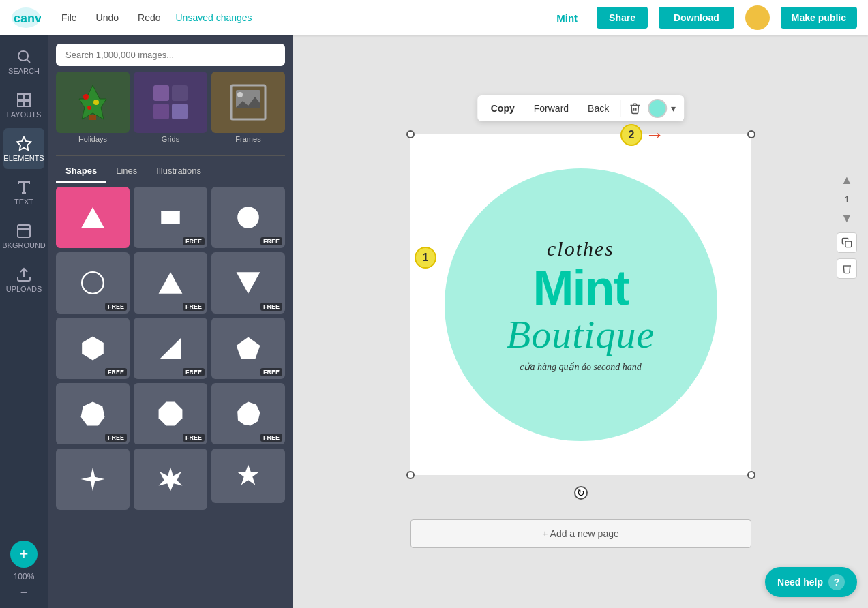 This screenshot has height=608, width=868. Describe the element at coordinates (25, 593) in the screenshot. I see `zoom-minus-button: −` at that location.